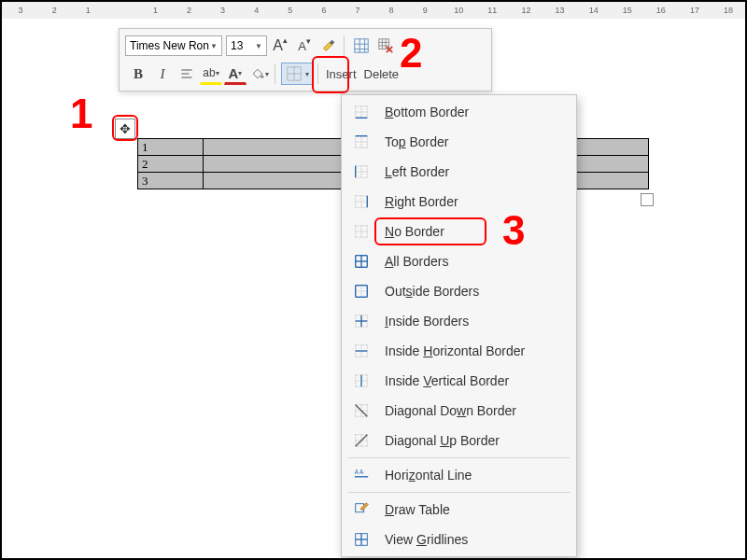 This screenshot has width=747, height=560. What do you see at coordinates (297, 74) in the screenshot?
I see `borders-button: ▾` at bounding box center [297, 74].